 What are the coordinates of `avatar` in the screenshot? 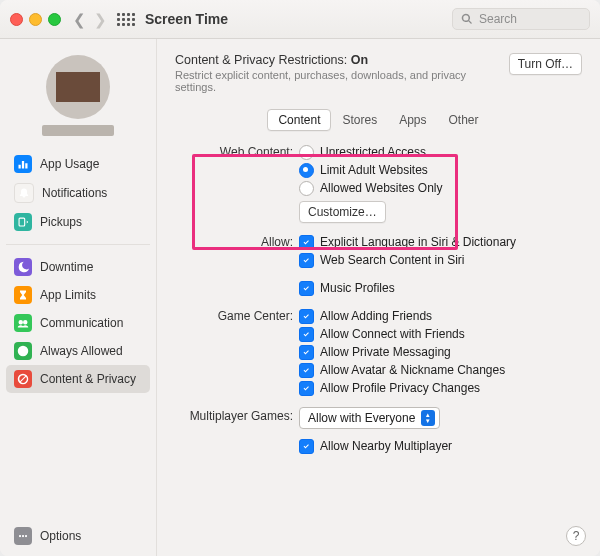 It's located at (78, 87).